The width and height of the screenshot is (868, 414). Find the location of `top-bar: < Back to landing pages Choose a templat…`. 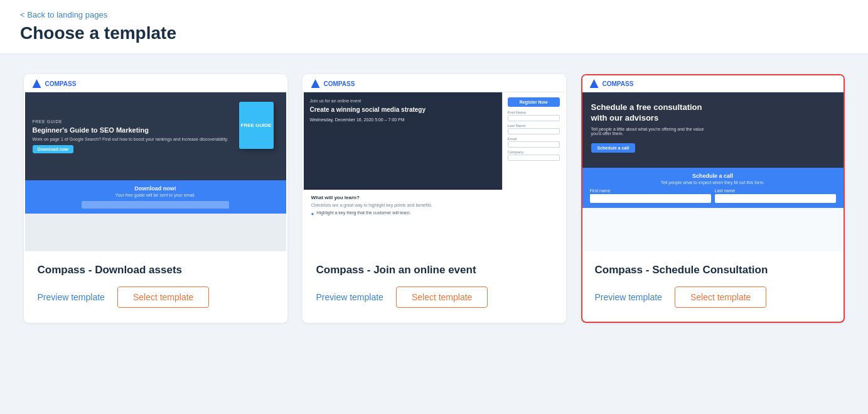

top-bar: < Back to landing pages Choose a templat… is located at coordinates (434, 27).